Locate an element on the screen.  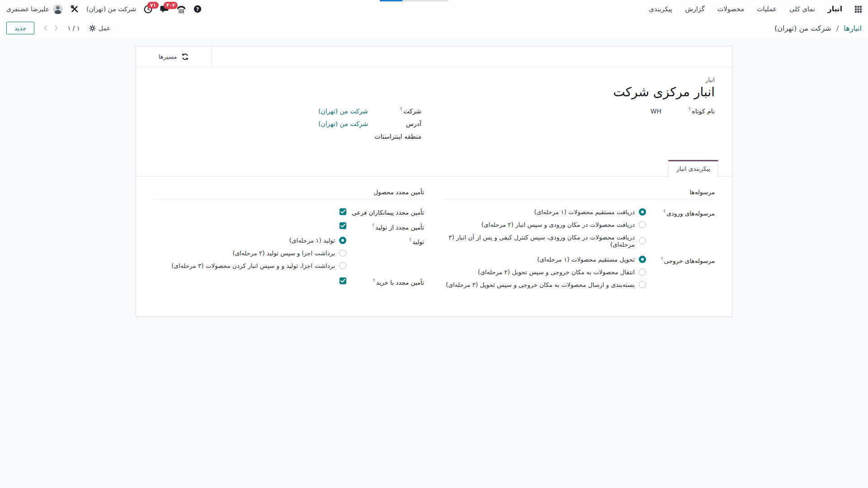
pager-value: ۱ / ۱ is located at coordinates (74, 28).